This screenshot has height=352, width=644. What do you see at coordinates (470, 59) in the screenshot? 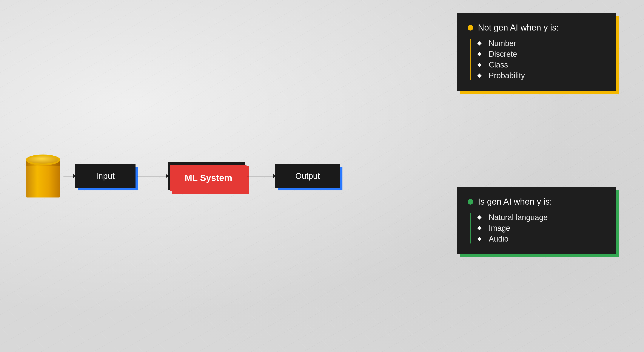
I see `not-gen-vline-col` at bounding box center [470, 59].